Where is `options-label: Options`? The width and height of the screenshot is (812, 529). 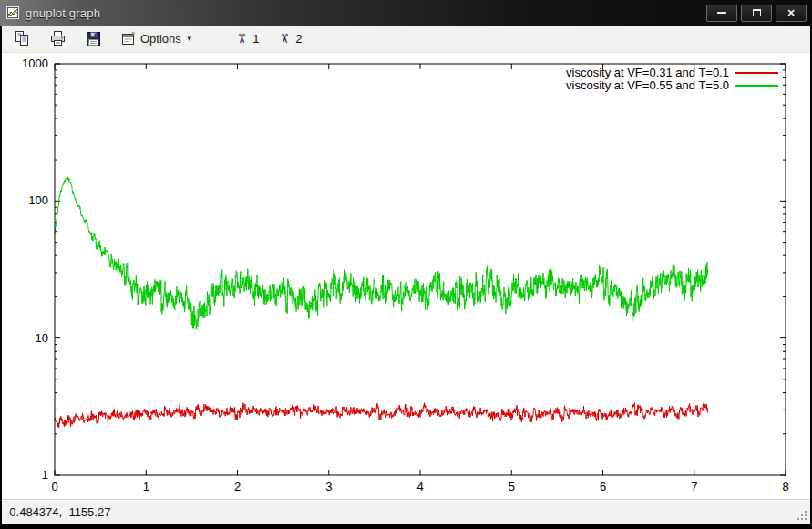
options-label: Options is located at coordinates (160, 38).